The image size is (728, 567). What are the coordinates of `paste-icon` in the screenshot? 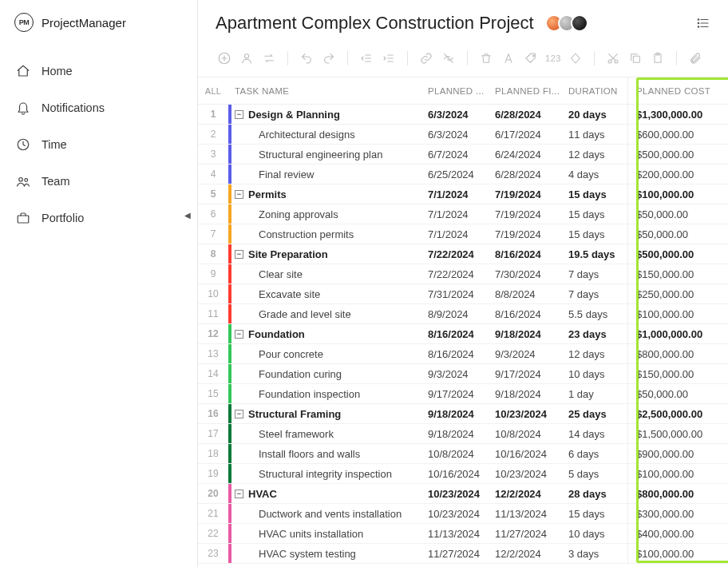 It's located at (658, 58).